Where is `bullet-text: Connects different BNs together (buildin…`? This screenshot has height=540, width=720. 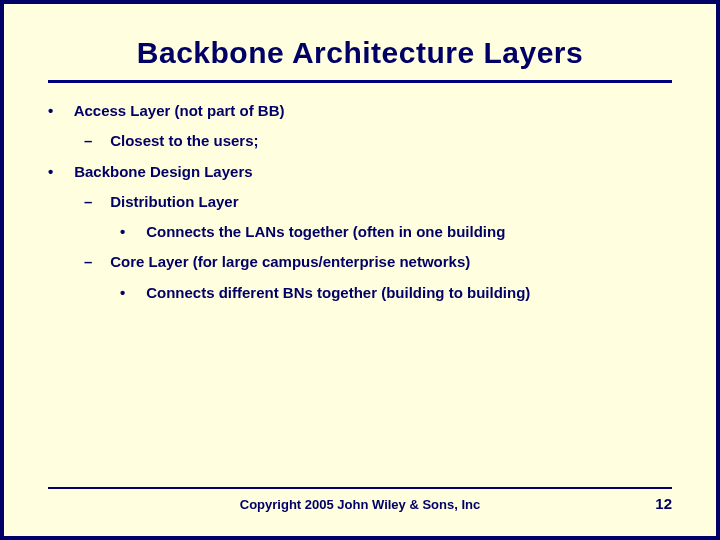
bullet-text: Connects different BNs together (buildin… is located at coordinates (338, 292).